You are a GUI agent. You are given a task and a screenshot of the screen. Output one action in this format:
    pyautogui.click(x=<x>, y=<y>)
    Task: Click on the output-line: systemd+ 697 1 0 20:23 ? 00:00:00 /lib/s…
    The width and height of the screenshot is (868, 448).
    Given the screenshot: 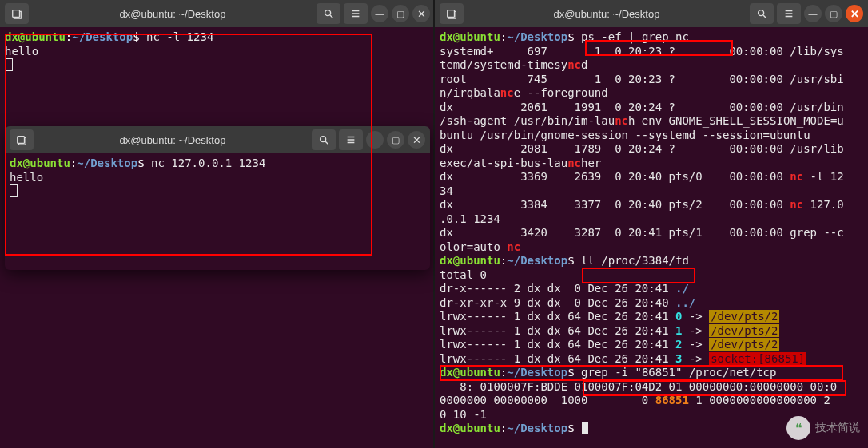 What is the action you would take?
    pyautogui.click(x=642, y=51)
    